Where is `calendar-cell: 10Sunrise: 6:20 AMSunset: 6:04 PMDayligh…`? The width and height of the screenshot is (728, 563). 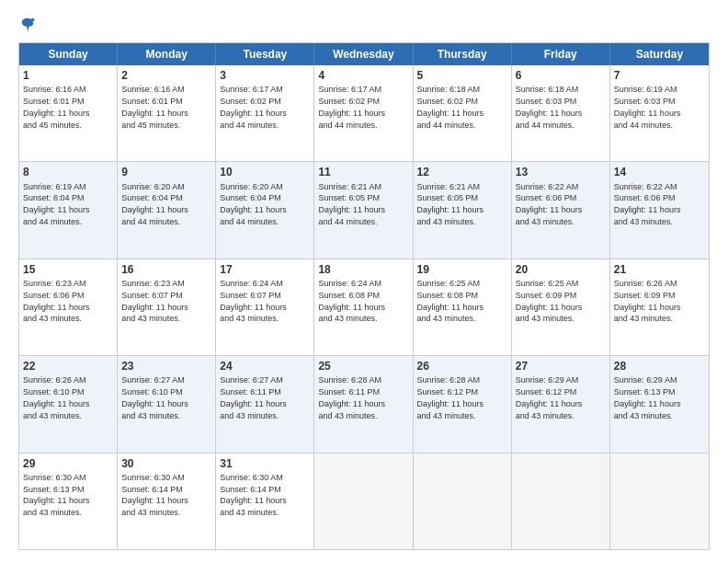
calendar-cell: 10Sunrise: 6:20 AMSunset: 6:04 PMDayligh… is located at coordinates (265, 210).